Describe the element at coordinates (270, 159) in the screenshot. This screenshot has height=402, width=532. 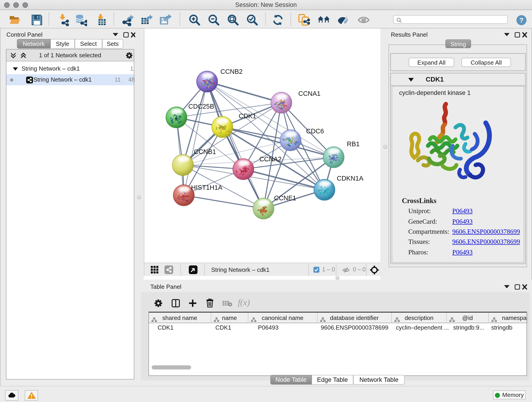
I see `svg-text: CCNA2` at that location.